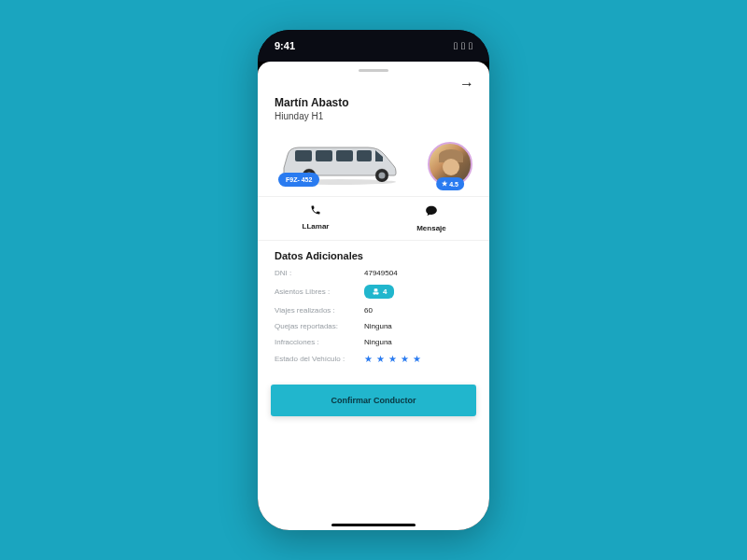 The image size is (747, 560). What do you see at coordinates (316, 211) in the screenshot?
I see `phone-icon` at bounding box center [316, 211].